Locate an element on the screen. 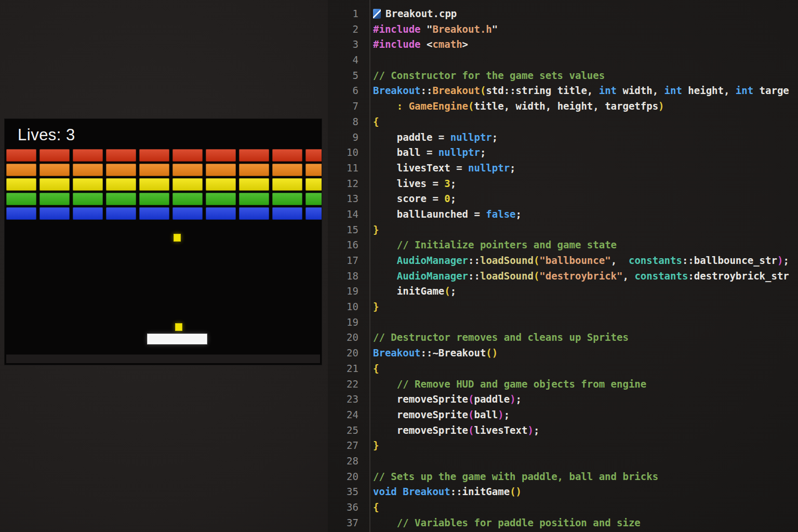 This screenshot has width=798, height=532. line-number: 25 is located at coordinates (343, 431).